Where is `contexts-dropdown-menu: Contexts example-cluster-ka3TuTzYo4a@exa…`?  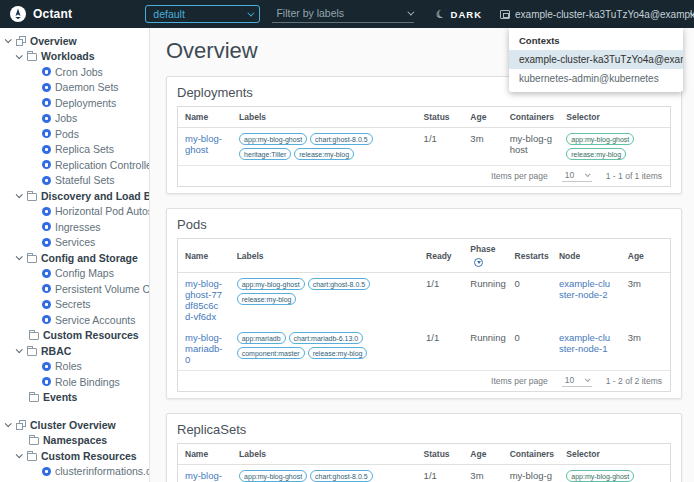 contexts-dropdown-menu: Contexts example-cluster-ka3TuTzYo4a@exa… is located at coordinates (596, 60).